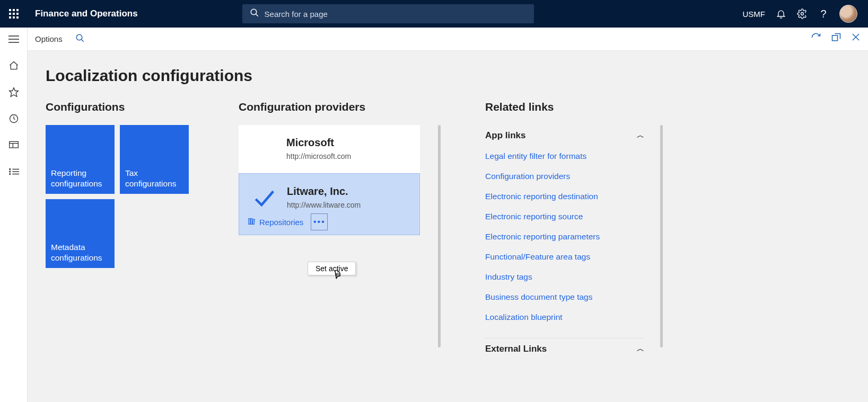 This screenshot has height=402, width=868. I want to click on form-action-bar: Options, so click(448, 39).